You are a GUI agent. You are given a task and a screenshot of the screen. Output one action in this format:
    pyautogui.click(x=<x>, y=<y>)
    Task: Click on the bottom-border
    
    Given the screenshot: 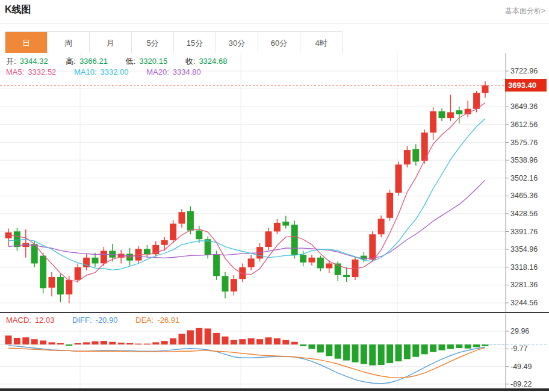 What is the action you would take?
    pyautogui.click(x=274, y=390)
    